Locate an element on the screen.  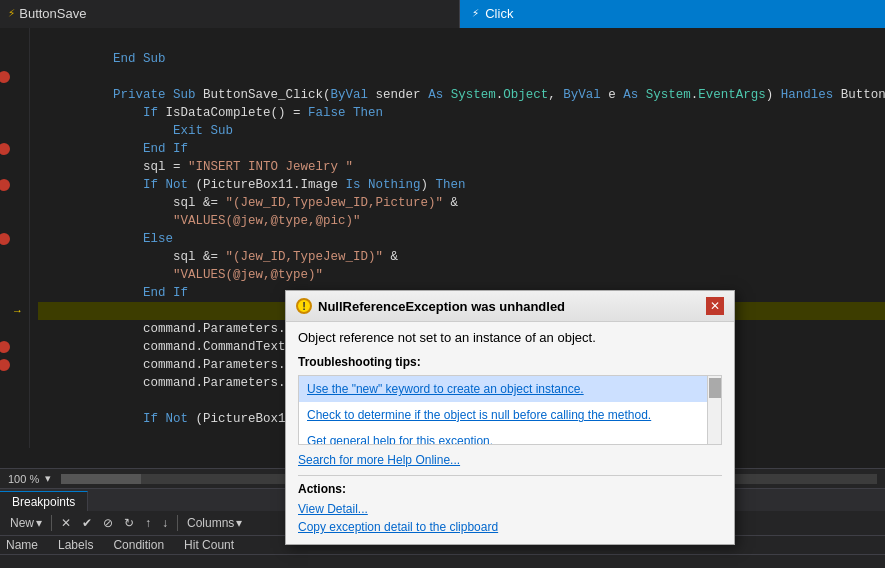
col-hit-count: Hit Count is located at coordinates (209, 545).